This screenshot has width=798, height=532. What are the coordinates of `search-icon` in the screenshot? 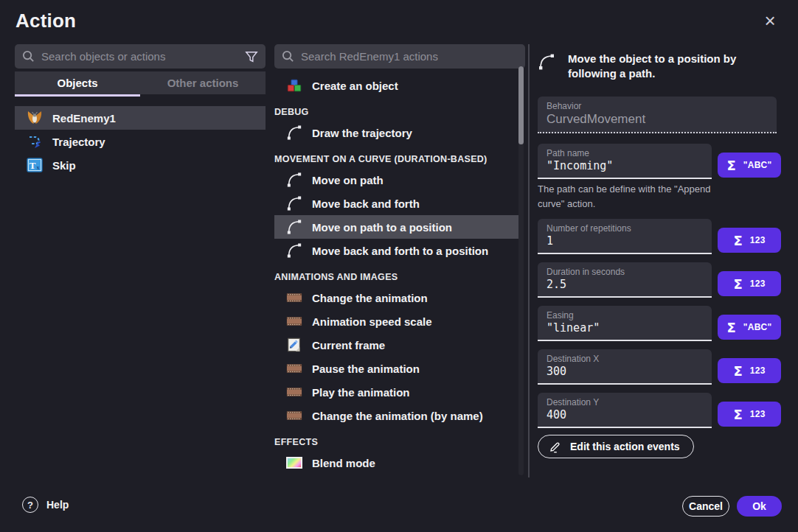 It's located at (288, 56).